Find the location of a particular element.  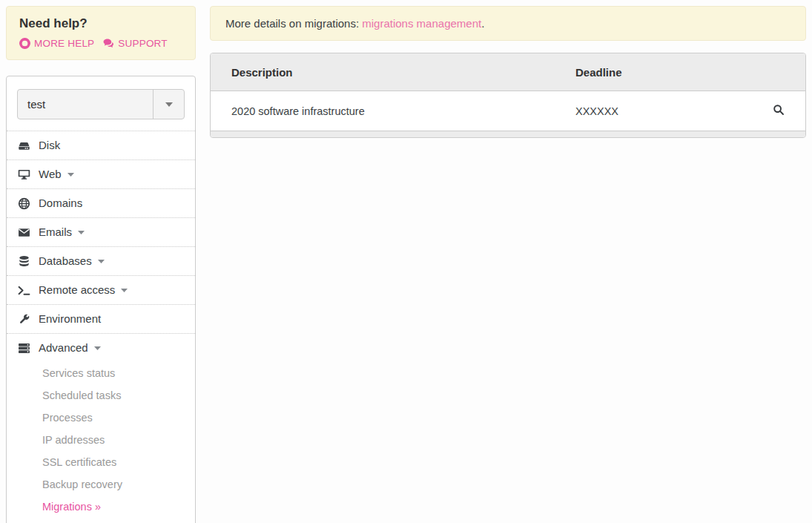

view-details-button is located at coordinates (779, 111).